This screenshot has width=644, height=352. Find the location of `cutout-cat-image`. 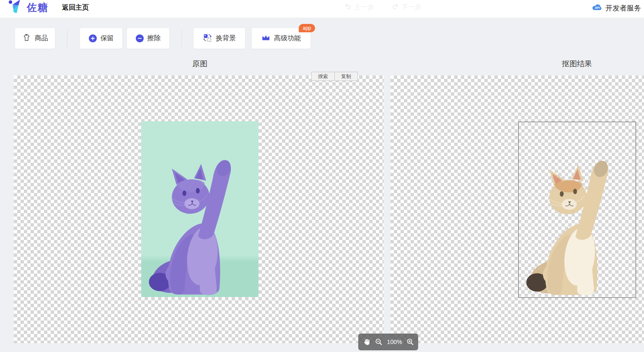

cutout-cat-image is located at coordinates (577, 210).